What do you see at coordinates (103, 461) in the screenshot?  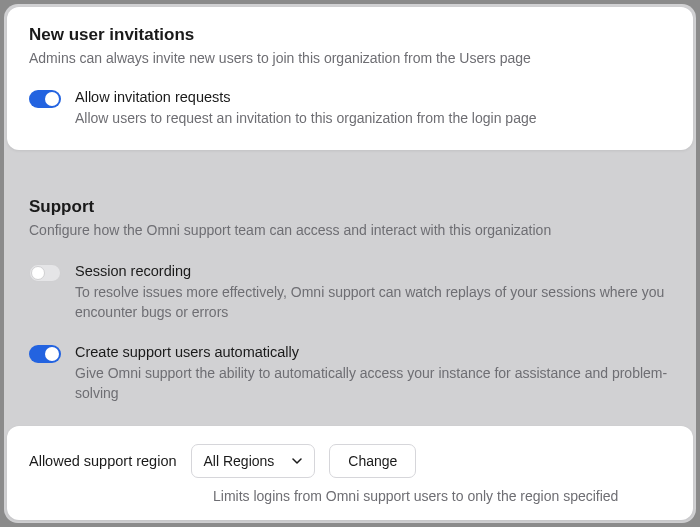 I see `allowed-region-label: Allowed support region` at bounding box center [103, 461].